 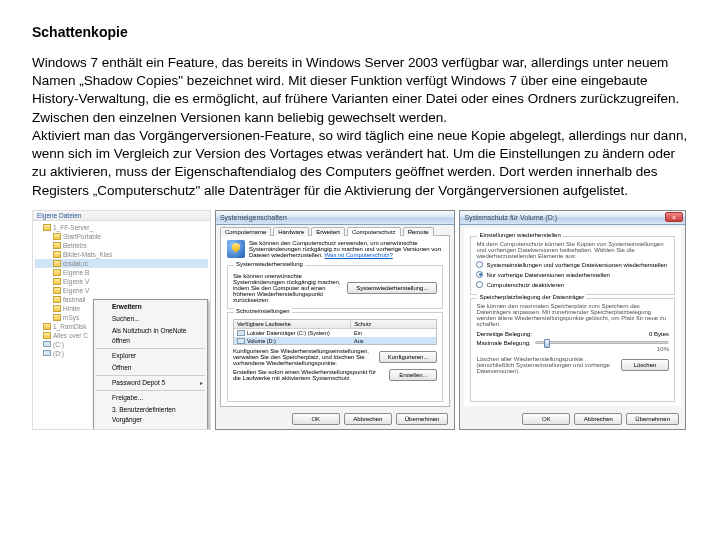 What do you see at coordinates (150, 356) in the screenshot?
I see `context-menu-item: Explorer` at bounding box center [150, 356].